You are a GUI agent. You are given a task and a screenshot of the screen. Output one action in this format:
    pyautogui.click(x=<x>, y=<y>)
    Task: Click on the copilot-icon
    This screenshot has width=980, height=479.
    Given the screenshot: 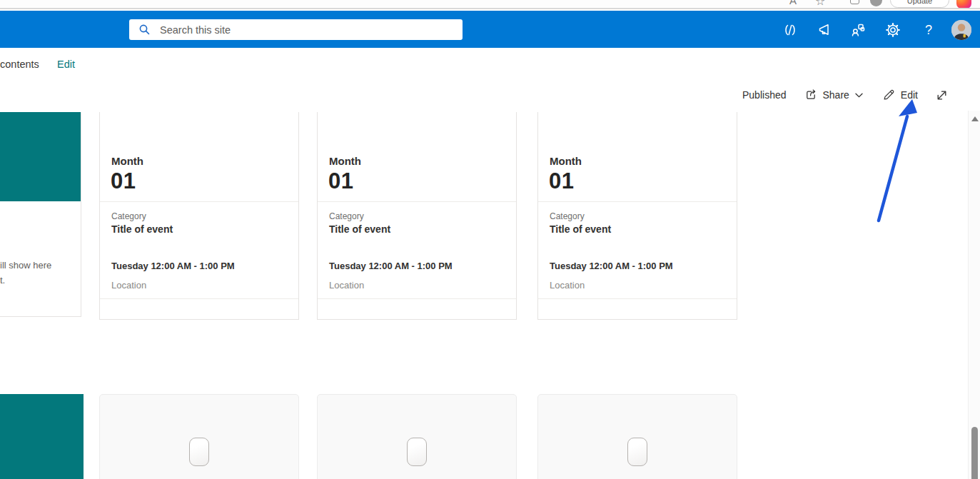 What is the action you would take?
    pyautogui.click(x=964, y=4)
    